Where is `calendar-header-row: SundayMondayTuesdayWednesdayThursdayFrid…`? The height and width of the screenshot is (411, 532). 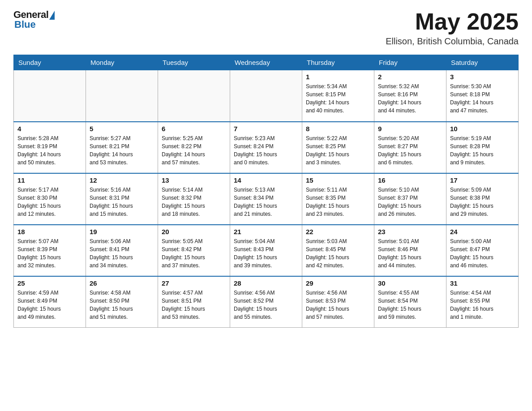 calendar-header-row: SundayMondayTuesdayWednesdayThursdayFrid… is located at coordinates (266, 63).